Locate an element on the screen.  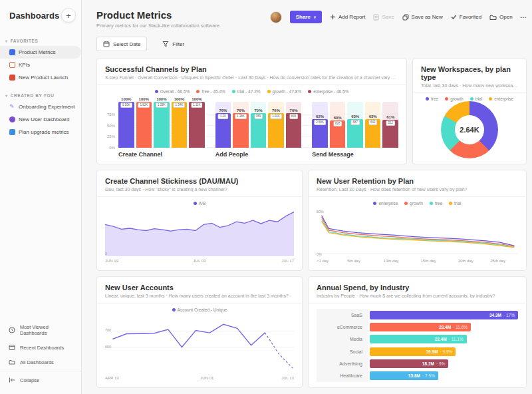
sidebar-item-recent: Recent Dashboards is located at coordinates (41, 347).